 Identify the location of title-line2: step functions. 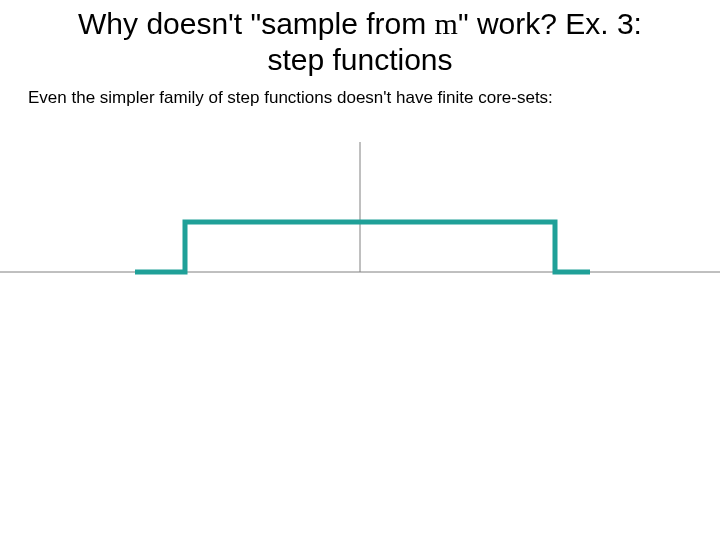
(360, 60).